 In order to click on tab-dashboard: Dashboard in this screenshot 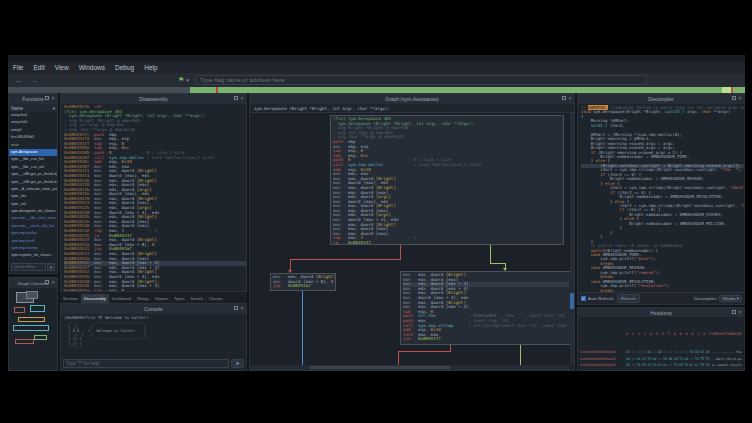, I will do `click(122, 298)`.